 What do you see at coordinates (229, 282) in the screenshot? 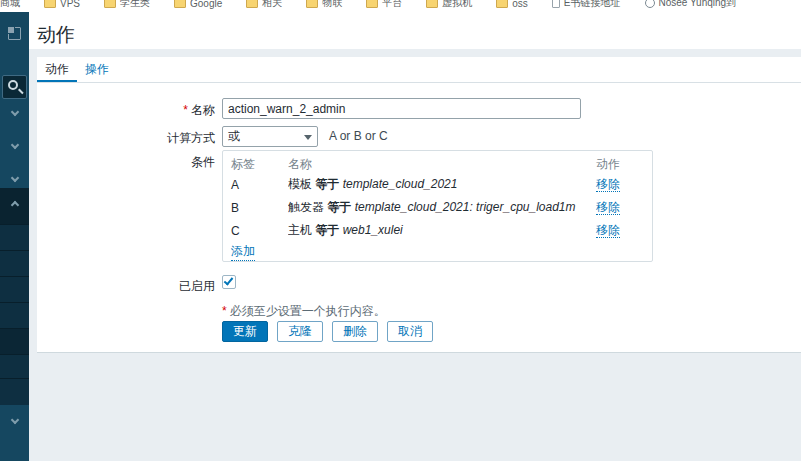
I see `enabled-checkbox` at bounding box center [229, 282].